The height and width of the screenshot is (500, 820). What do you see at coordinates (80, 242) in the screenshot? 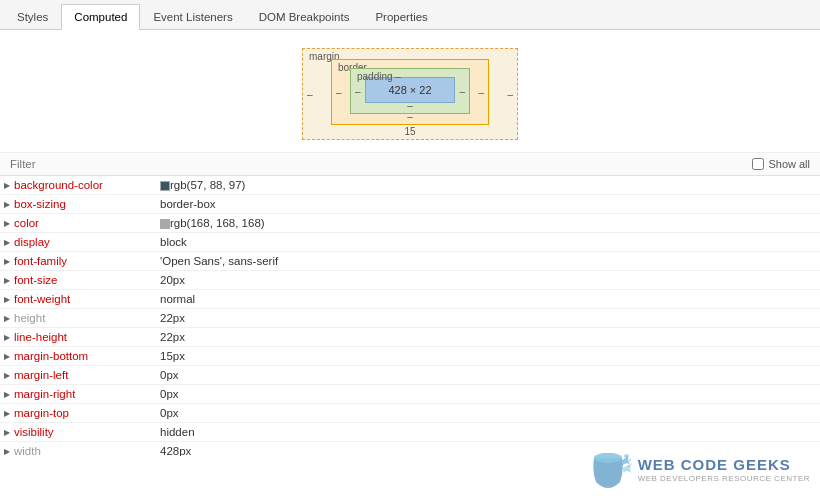
I see `property-name: ▶display` at bounding box center [80, 242].